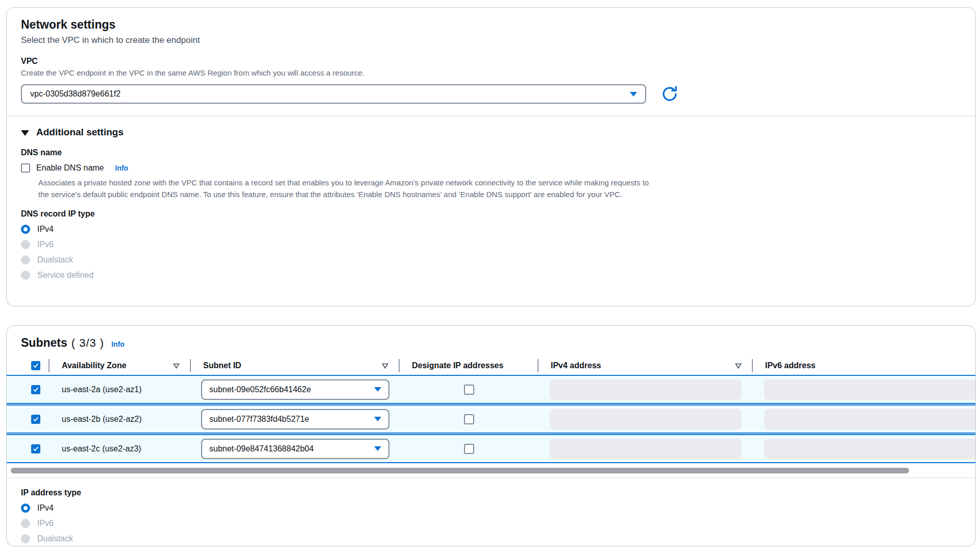 The image size is (980, 550). What do you see at coordinates (120, 366) in the screenshot?
I see `header-cell-availability-zone: Availability Zone` at bounding box center [120, 366].